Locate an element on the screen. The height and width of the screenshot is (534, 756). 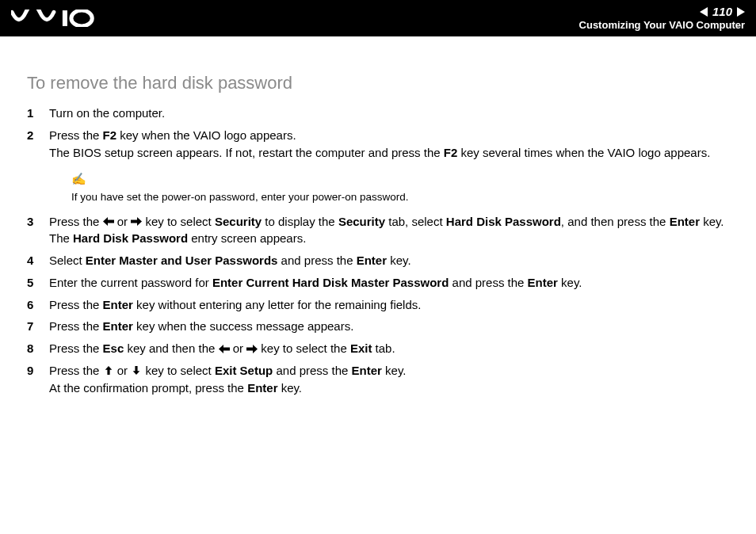
arrow-down-icon is located at coordinates (136, 371).